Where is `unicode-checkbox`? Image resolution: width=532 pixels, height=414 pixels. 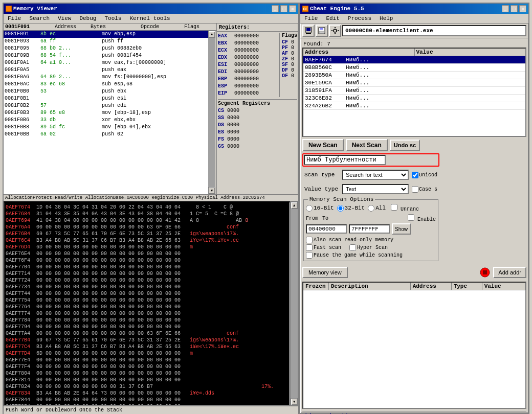 unicode-checkbox is located at coordinates (415, 175).